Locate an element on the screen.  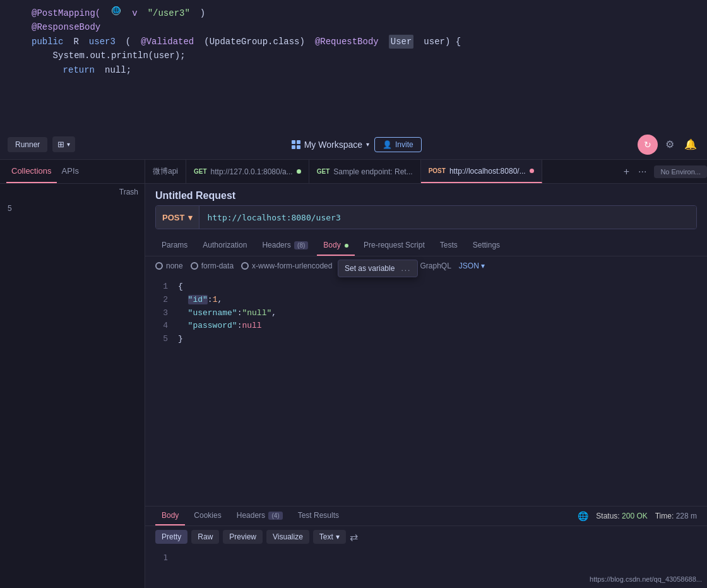
sub-tab-headers: Headers (8) is located at coordinates (285, 246).